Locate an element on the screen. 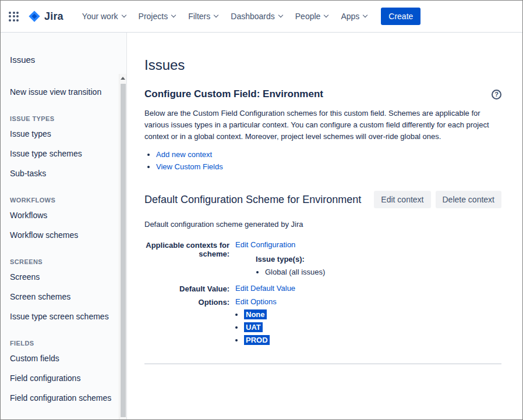  list-item: None is located at coordinates (373, 314).